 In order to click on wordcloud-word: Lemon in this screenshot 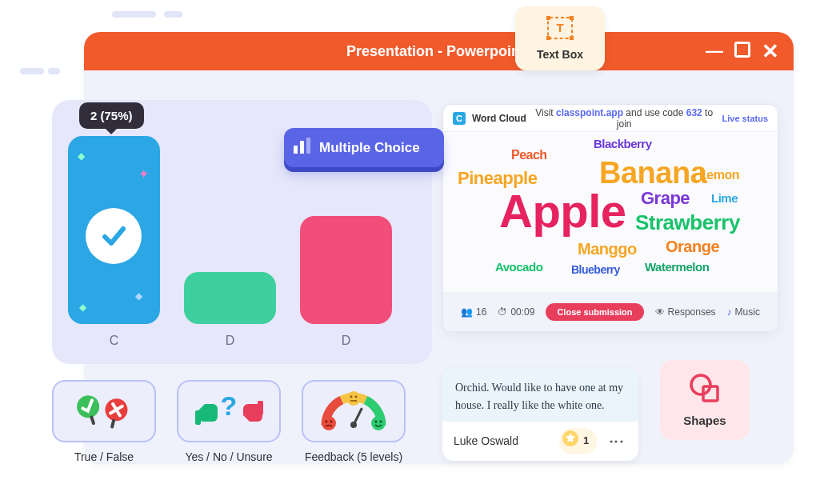, I will do `click(719, 175)`.